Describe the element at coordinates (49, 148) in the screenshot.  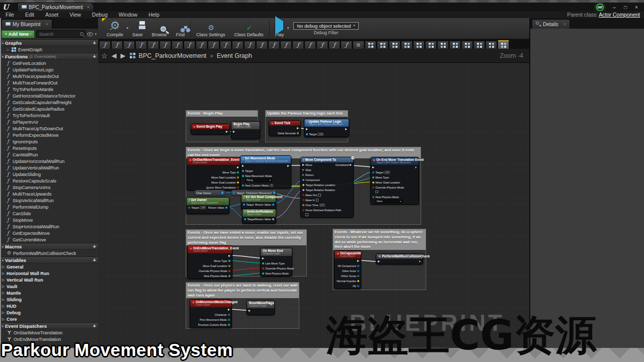
I see `functions-item-resetinputs: ƒResetInputs` at that location.